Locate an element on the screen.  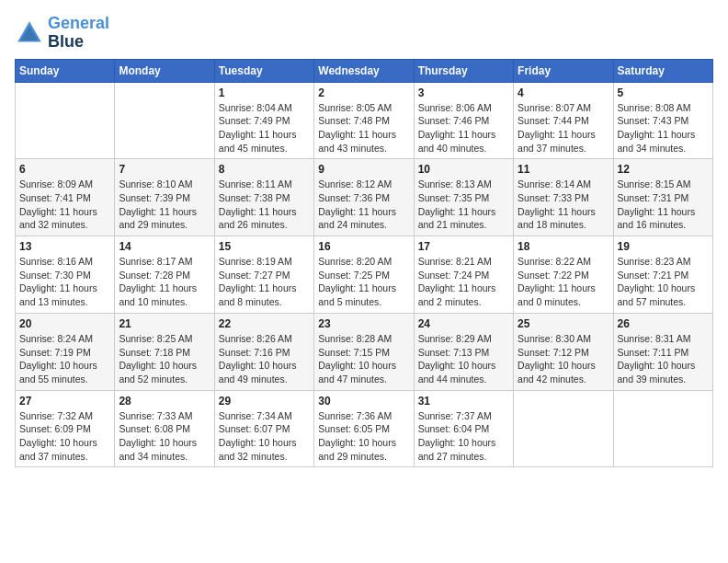
calendar-cell: 2Sunrise: 8:05 AM Sunset: 7:48 PM Daylig… is located at coordinates (364, 121).